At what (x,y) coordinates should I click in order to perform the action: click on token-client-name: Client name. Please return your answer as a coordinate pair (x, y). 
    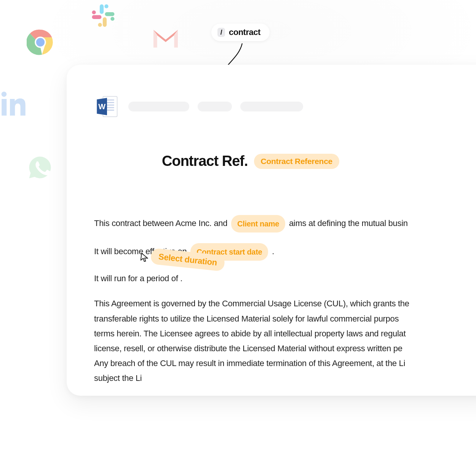
    Looking at the image, I should click on (258, 224).